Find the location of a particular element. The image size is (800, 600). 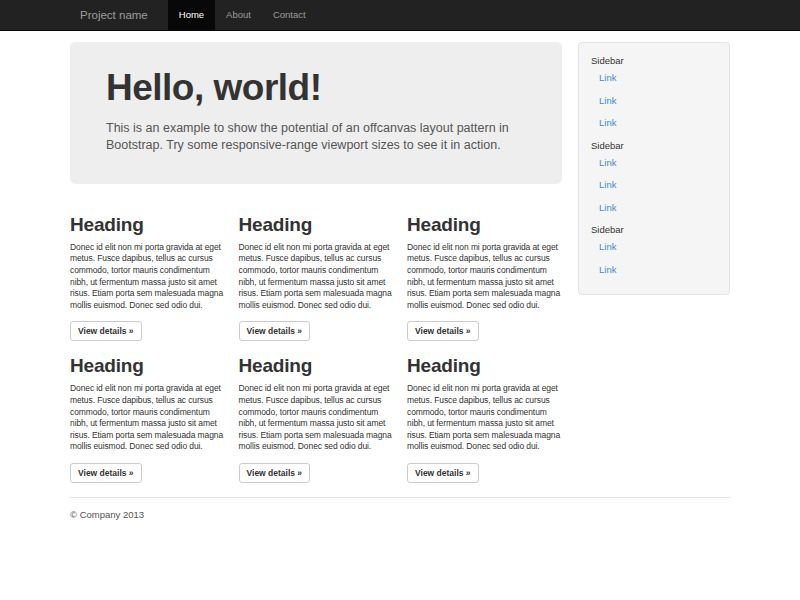

sidebar-group: Sidebar LinkLink is located at coordinates (654, 250).